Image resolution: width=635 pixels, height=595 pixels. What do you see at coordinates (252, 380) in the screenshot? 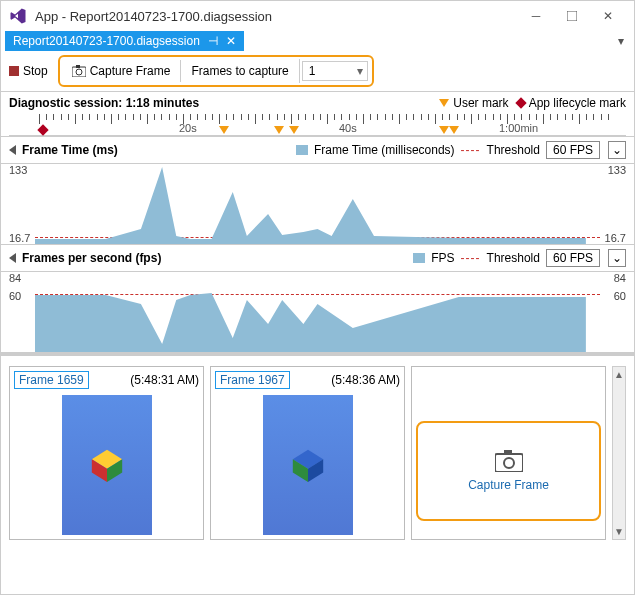
I see `frame2-link: Frame 1967` at bounding box center [252, 380].